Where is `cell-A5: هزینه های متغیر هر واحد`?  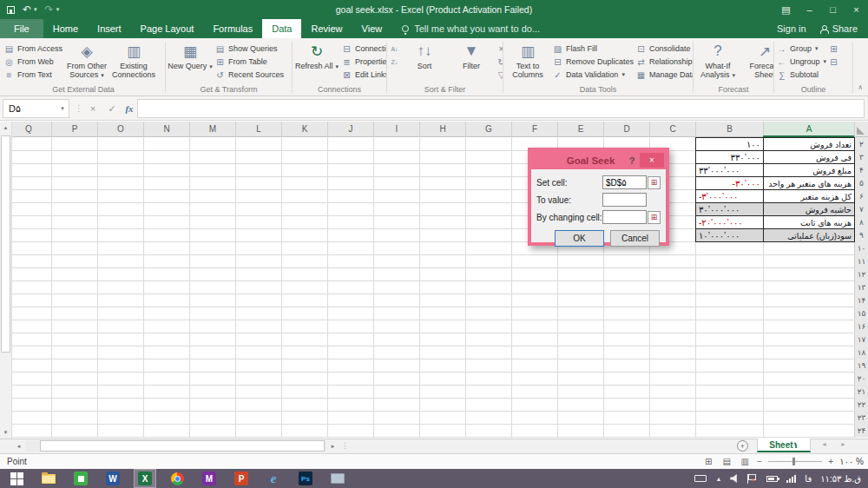
cell-A5: هزینه های متغیر هر واحد is located at coordinates (809, 183).